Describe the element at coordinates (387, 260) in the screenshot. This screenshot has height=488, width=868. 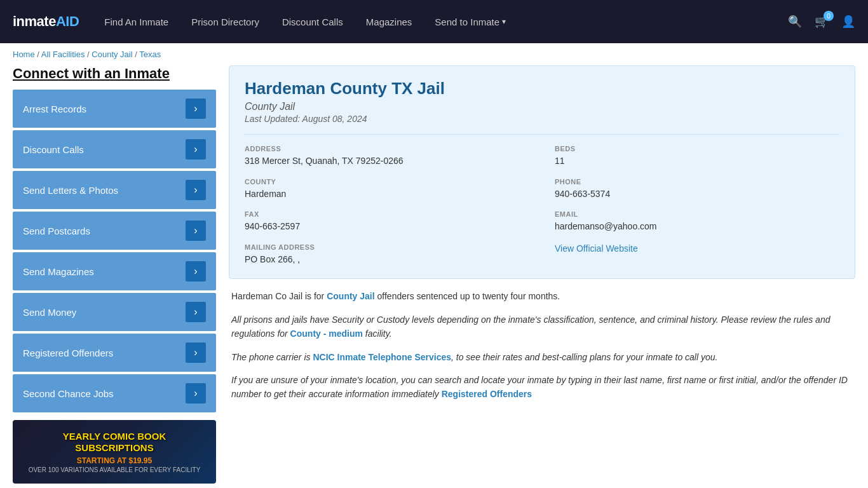
I see `mailing-address-value: PO Box 266, ,` at that location.